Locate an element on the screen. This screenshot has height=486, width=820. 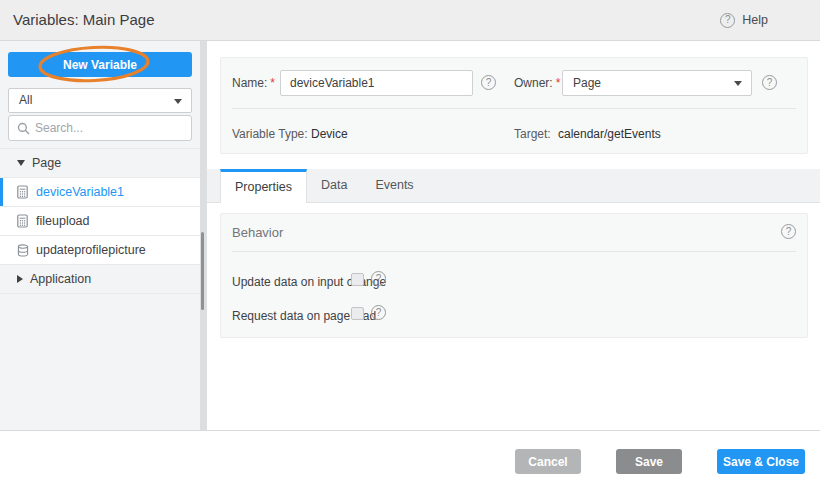
owner-value: Page is located at coordinates (587, 83).